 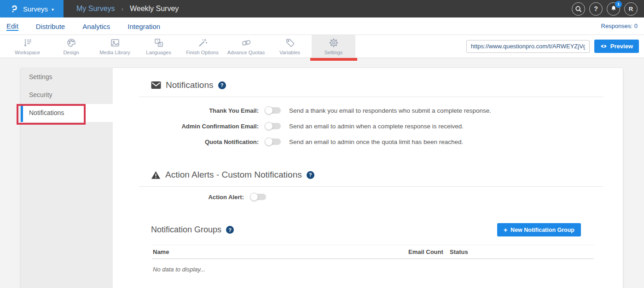 I want to click on toolbar-item-languages: * A Languages, so click(x=158, y=46).